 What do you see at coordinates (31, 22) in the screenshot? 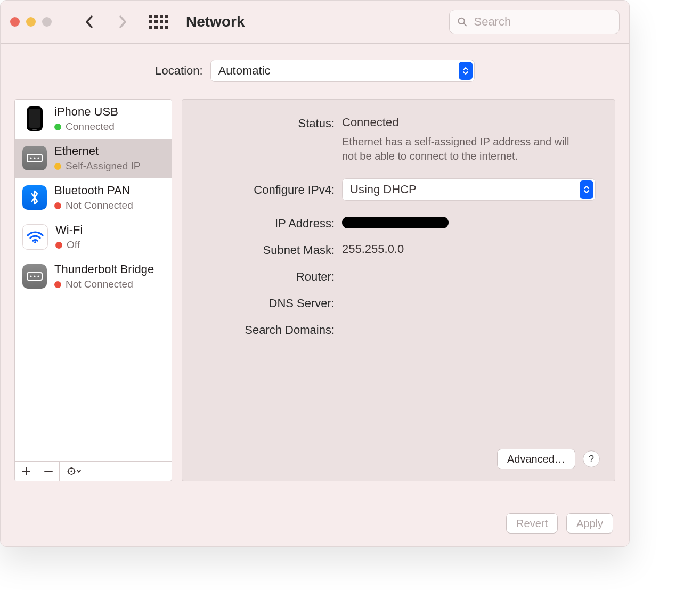
I see `minimize-window-button` at bounding box center [31, 22].